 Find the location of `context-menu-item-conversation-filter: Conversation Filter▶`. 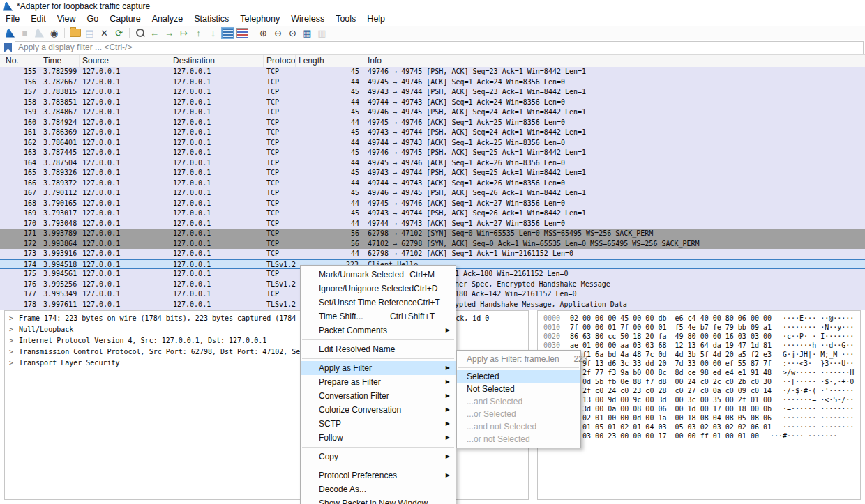

context-menu-item-conversation-filter: Conversation Filter▶ is located at coordinates (378, 396).